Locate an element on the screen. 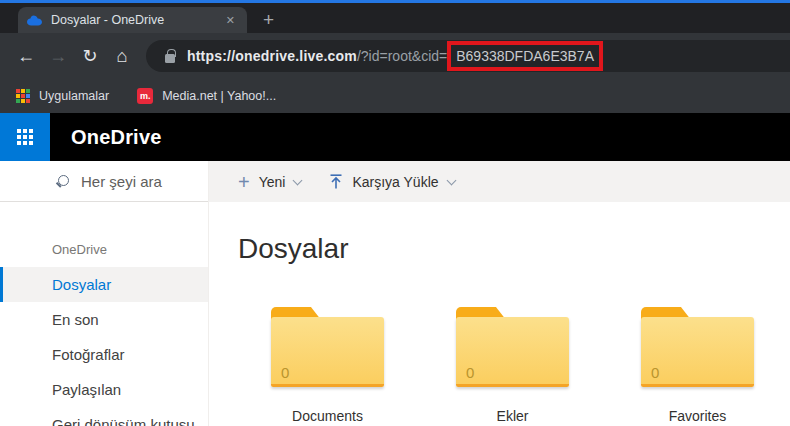 The width and height of the screenshot is (790, 426). bookmark-apps: Uygulamalar is located at coordinates (62, 96).